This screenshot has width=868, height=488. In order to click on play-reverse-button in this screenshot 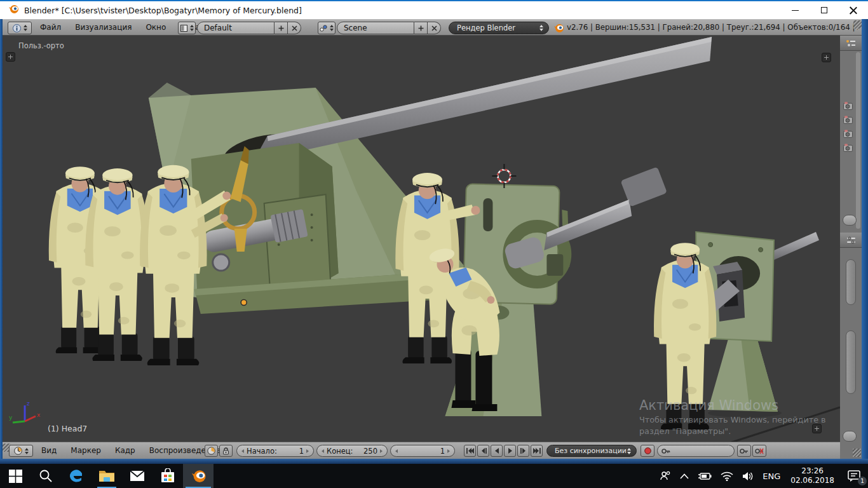, I will do `click(497, 451)`.